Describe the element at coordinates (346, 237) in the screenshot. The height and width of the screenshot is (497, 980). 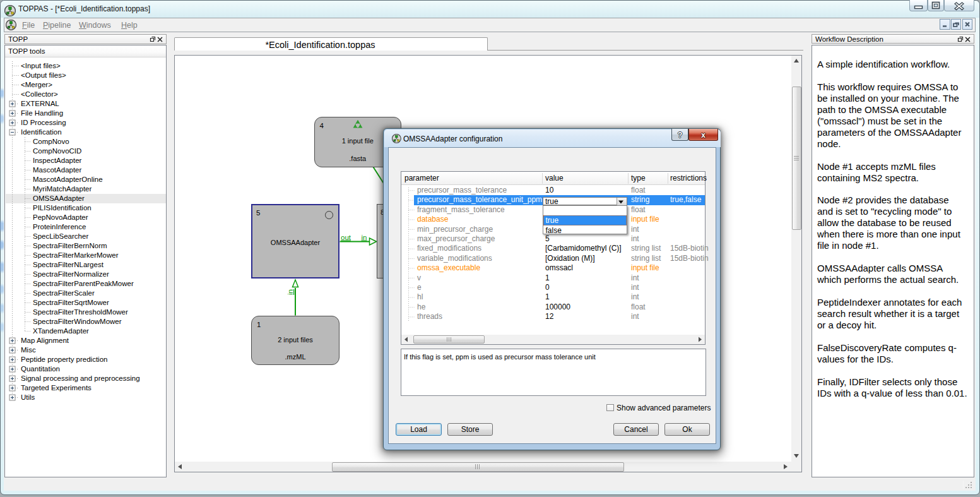
I see `svg-text: out` at that location.